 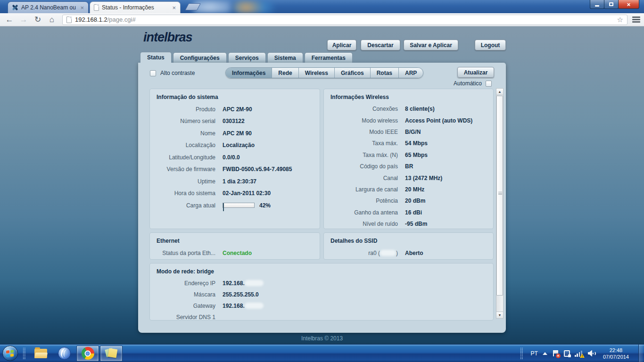 What do you see at coordinates (629, 5) in the screenshot?
I see `close-button: ×` at bounding box center [629, 5].